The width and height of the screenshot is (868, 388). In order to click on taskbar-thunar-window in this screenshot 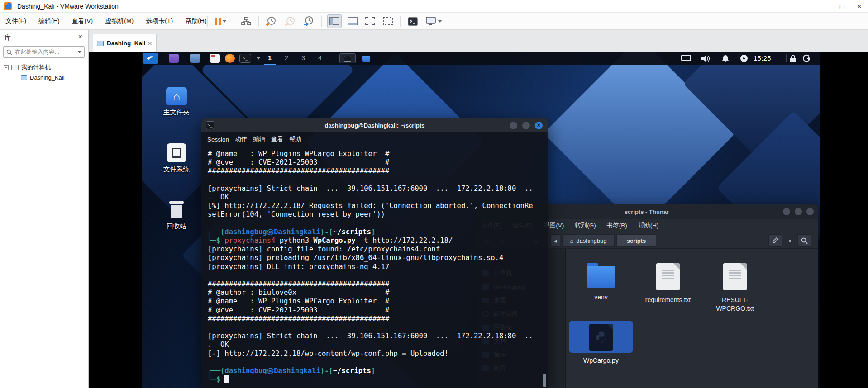, I will do `click(366, 58)`.